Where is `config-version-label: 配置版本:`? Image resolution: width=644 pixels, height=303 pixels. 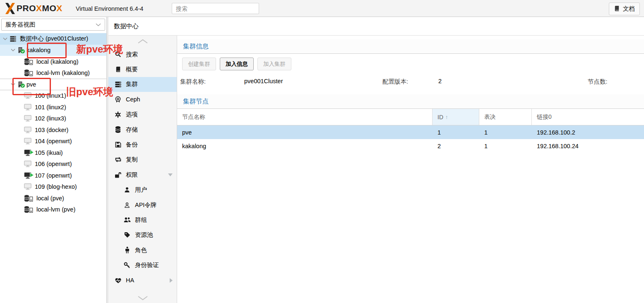 config-version-label: 配置版本: is located at coordinates (395, 82).